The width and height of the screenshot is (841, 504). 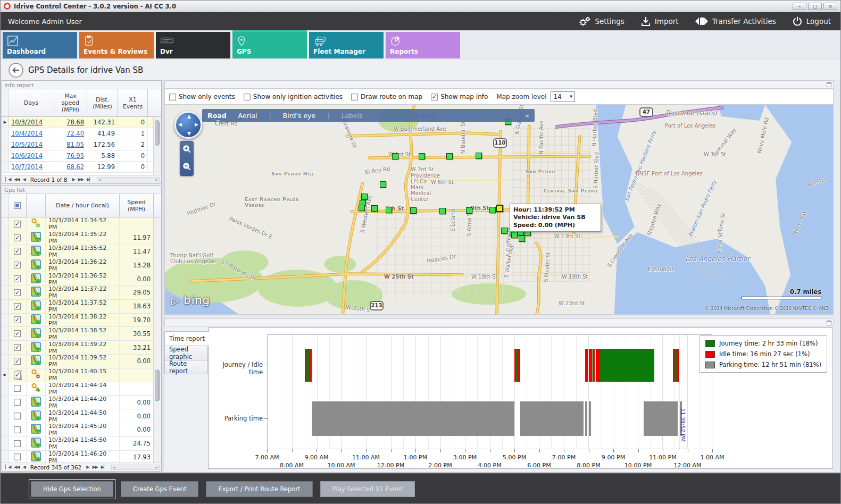 I want to click on max-speed-link: 72.40, so click(x=76, y=133).